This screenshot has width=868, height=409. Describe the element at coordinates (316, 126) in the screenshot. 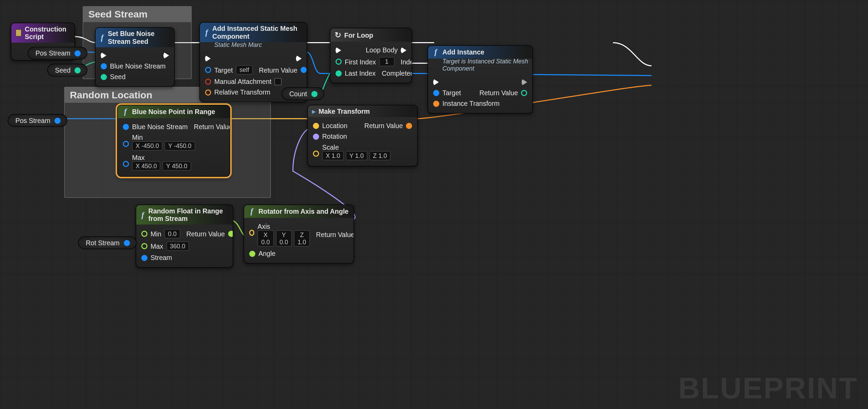

I see `pin-location` at that location.